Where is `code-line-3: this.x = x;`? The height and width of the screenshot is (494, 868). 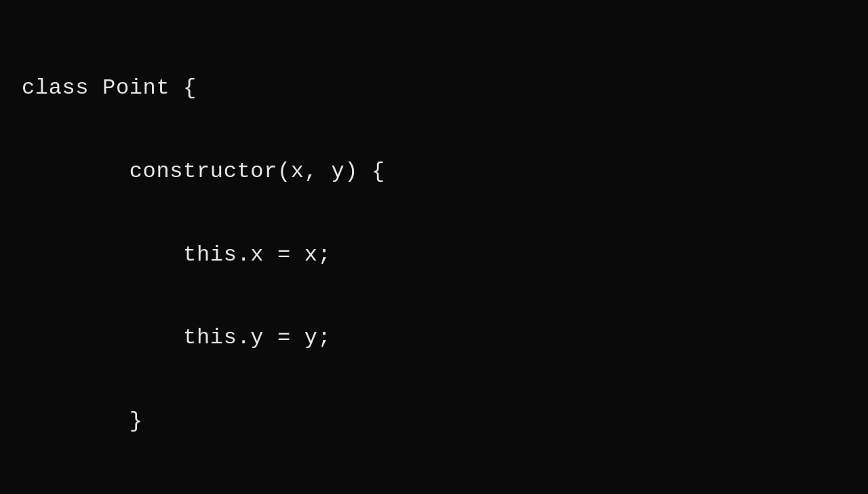 code-line-3: this.x = x; is located at coordinates (445, 255).